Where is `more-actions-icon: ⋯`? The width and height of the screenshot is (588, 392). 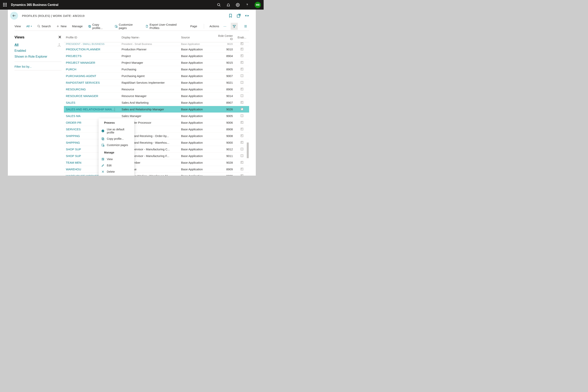
more-actions-icon: ⋯ is located at coordinates (225, 26).